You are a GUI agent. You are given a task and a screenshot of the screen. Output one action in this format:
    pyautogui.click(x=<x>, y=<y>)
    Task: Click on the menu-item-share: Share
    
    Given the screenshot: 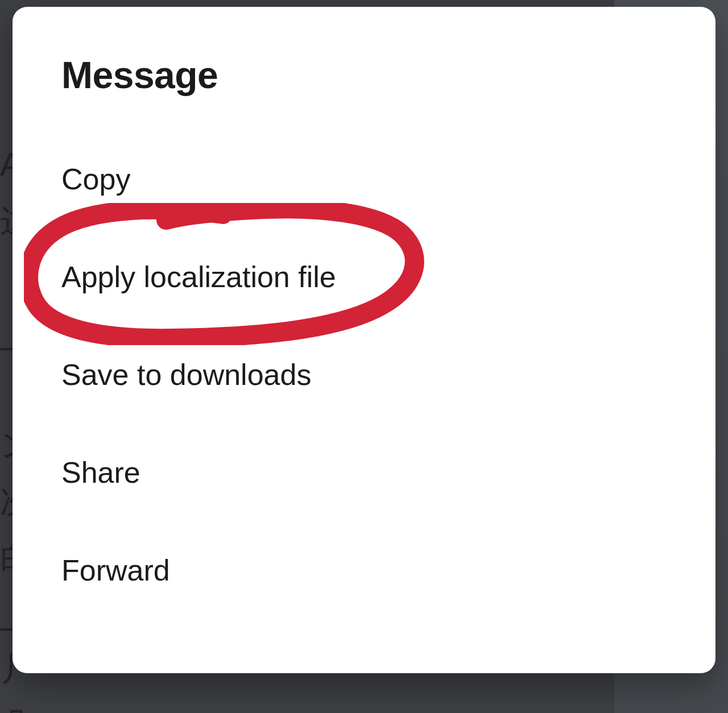 What is the action you would take?
    pyautogui.click(x=364, y=472)
    